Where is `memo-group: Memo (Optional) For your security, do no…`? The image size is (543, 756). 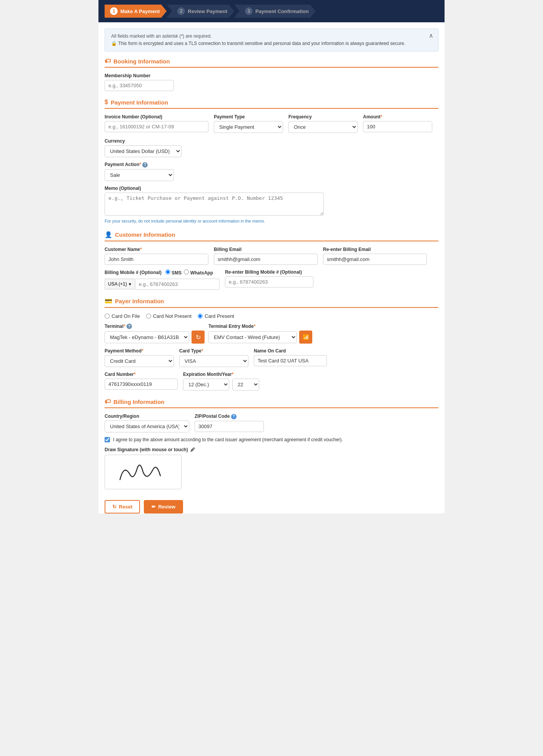 memo-group: Memo (Optional) For your security, do no… is located at coordinates (214, 204).